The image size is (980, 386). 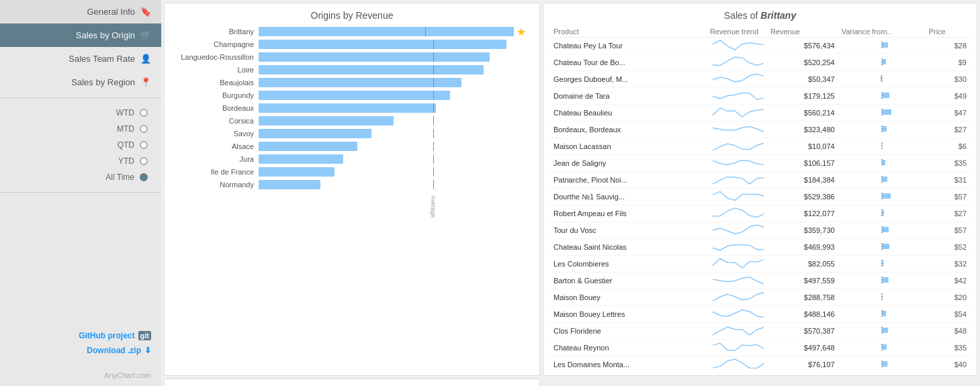 What do you see at coordinates (214, 159) in the screenshot?
I see `origins-bar-label: Jura` at bounding box center [214, 159].